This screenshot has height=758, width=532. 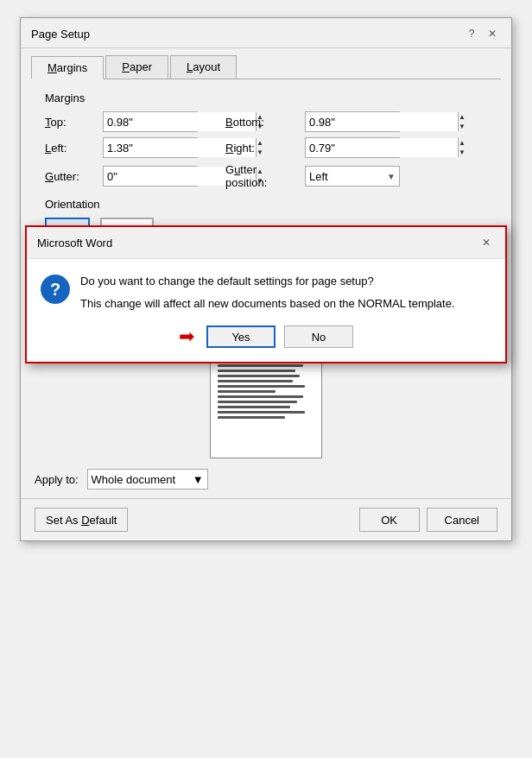 I want to click on tab-paper-label: Paper, so click(x=136, y=67).